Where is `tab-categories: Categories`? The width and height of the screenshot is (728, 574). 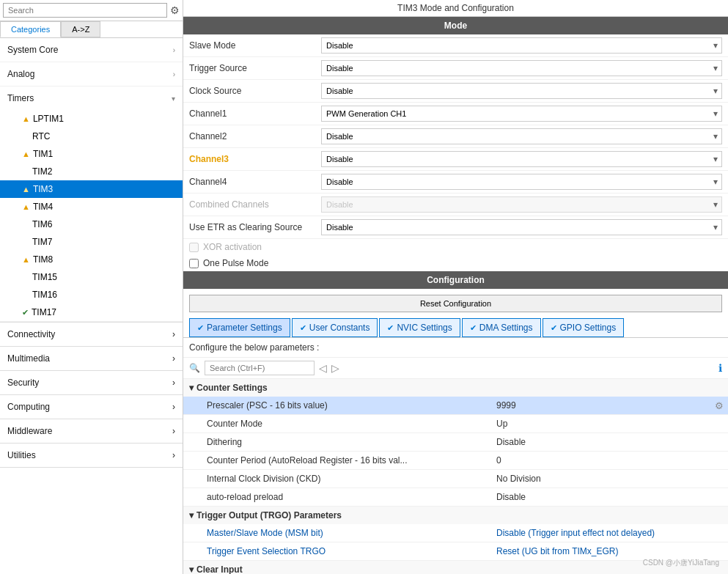 tab-categories: Categories is located at coordinates (31, 29).